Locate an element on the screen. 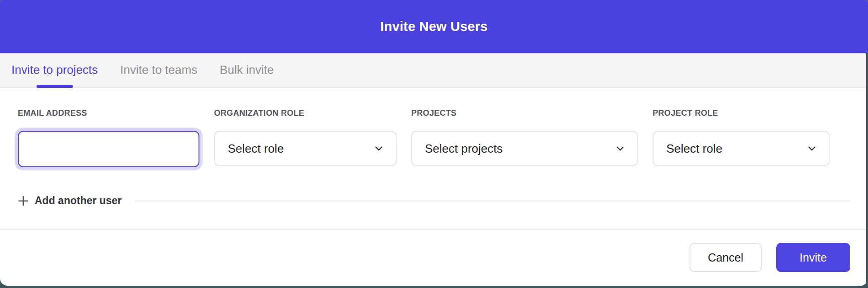 The image size is (868, 288). projects-select: Select projects is located at coordinates (525, 149).